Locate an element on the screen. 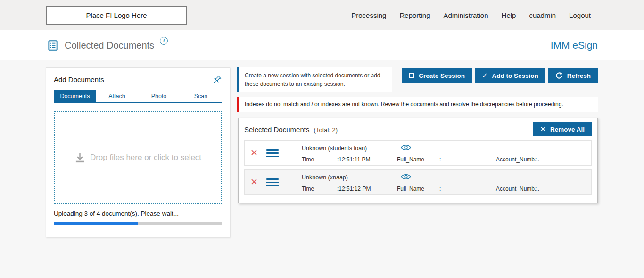 This screenshot has height=278, width=644. add-documents-tabs: Documents Attach Photo Scan is located at coordinates (138, 96).